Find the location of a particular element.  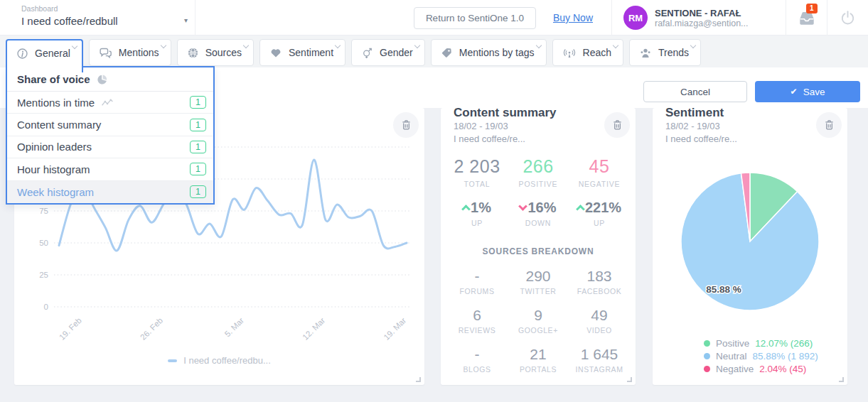

tab-trends: Trends is located at coordinates (665, 53).